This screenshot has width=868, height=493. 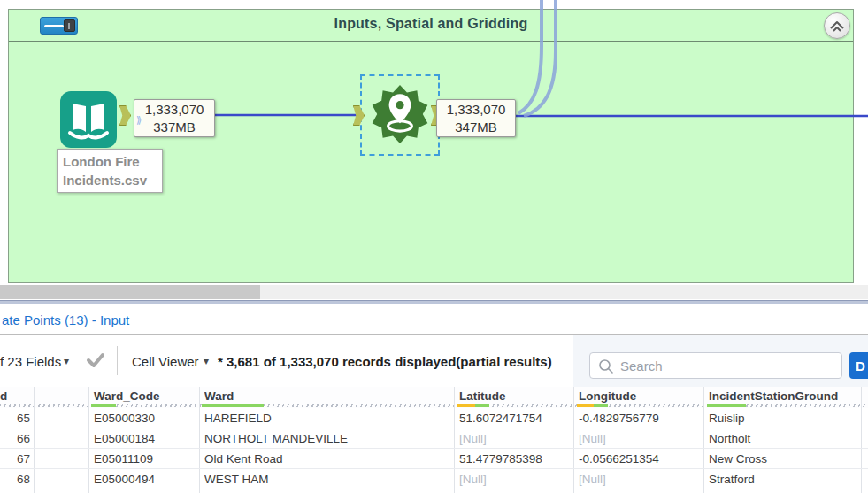 I want to click on book-right-page-icon, so click(x=97, y=118).